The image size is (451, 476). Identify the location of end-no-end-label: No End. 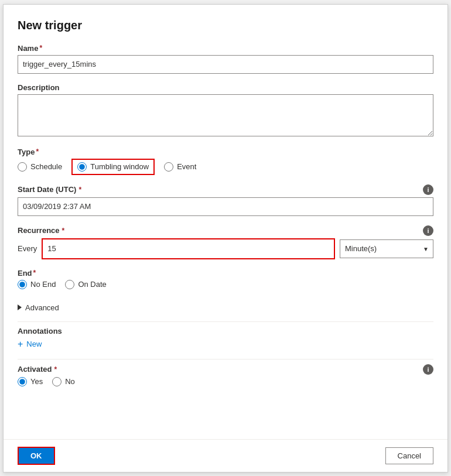
(43, 285).